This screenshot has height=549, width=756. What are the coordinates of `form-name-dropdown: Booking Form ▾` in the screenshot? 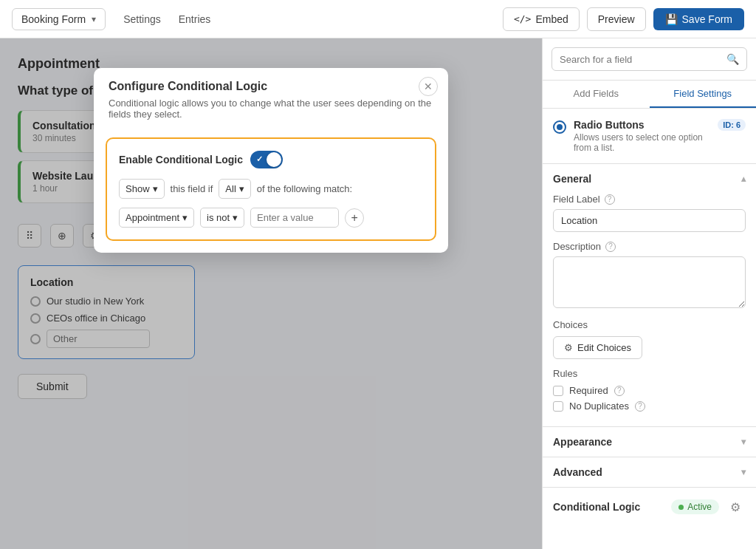 It's located at (59, 19).